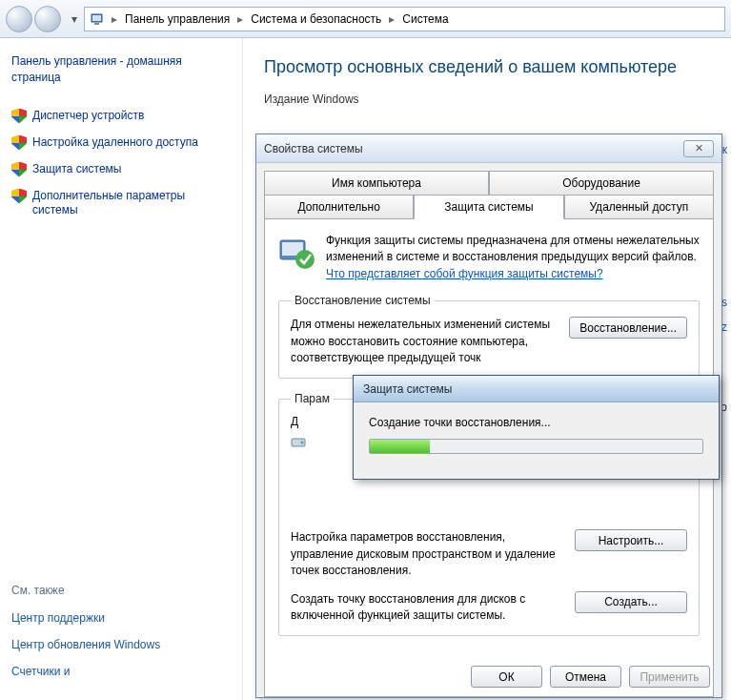 The image size is (731, 700). I want to click on see-also-action-center: Центр поддержки, so click(121, 618).